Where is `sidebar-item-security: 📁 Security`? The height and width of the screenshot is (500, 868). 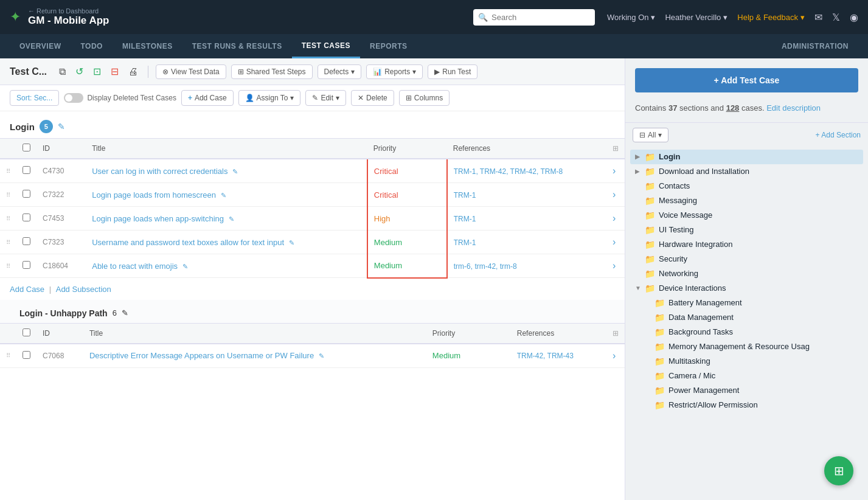 sidebar-item-security: 📁 Security is located at coordinates (747, 259).